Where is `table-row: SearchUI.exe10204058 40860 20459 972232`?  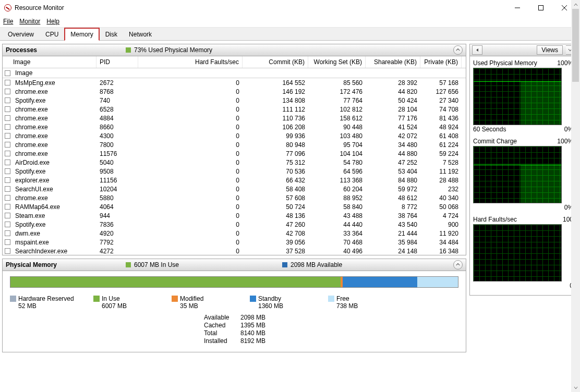
table-row: SearchUI.exe10204058 40860 20459 972232 is located at coordinates (234, 189).